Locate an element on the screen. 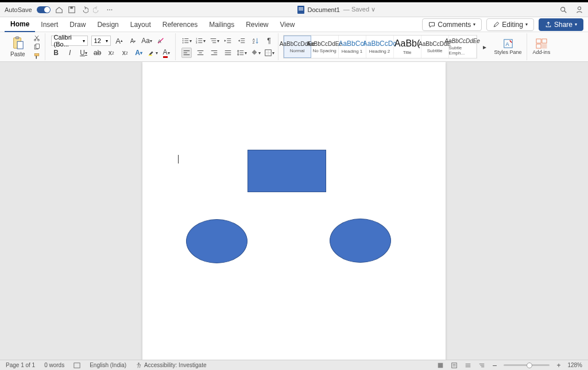  focus-view-icon is located at coordinates (440, 365).